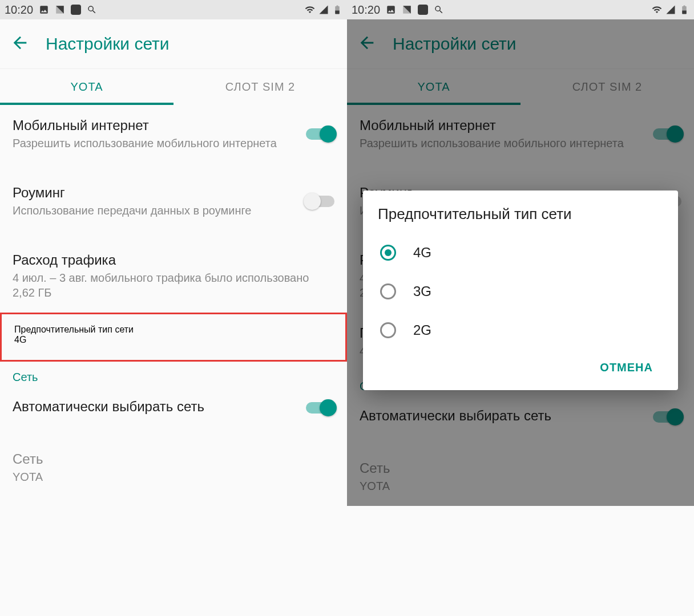 Image resolution: width=694 pixels, height=616 pixels. What do you see at coordinates (87, 87) in the screenshot?
I see `tab-yota-label: YOTA` at bounding box center [87, 87].